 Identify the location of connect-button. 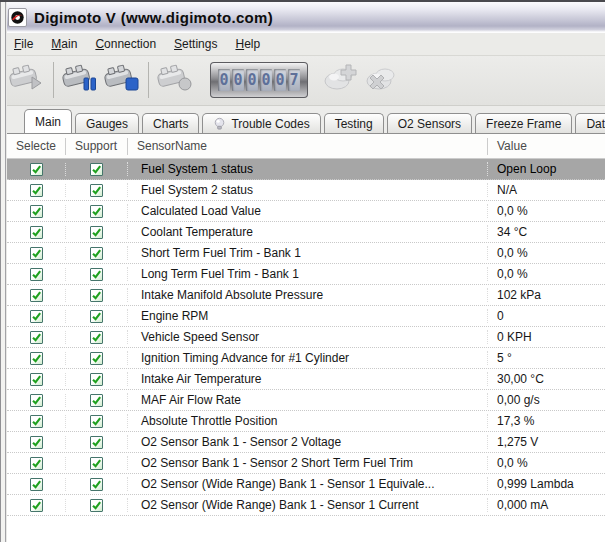
(27, 80).